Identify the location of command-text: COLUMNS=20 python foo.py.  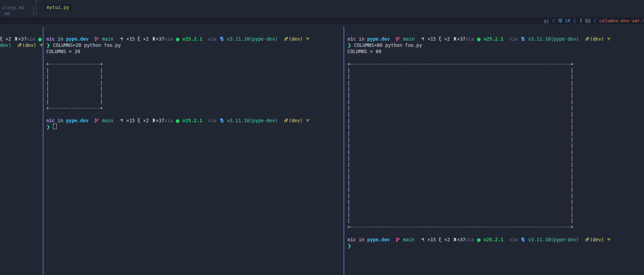
(87, 45).